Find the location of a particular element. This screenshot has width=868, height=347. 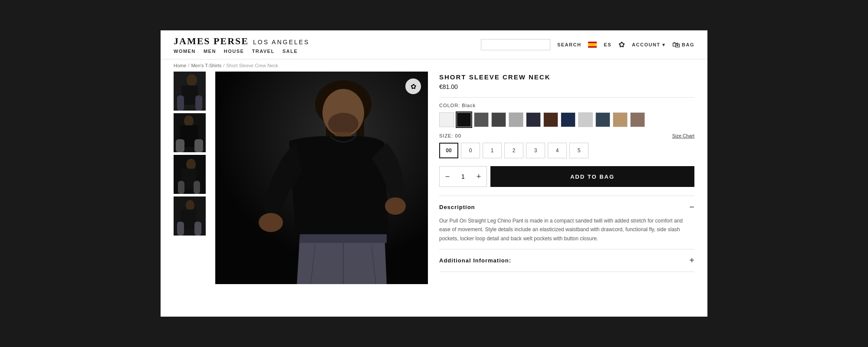

color-swatch-tan is located at coordinates (620, 120).